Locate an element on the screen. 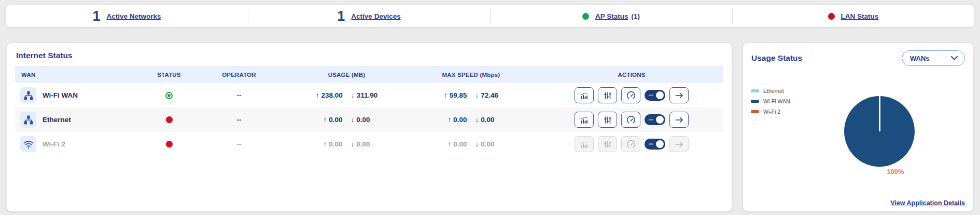 This screenshot has width=980, height=215. ap-status-count: (1) is located at coordinates (636, 17).